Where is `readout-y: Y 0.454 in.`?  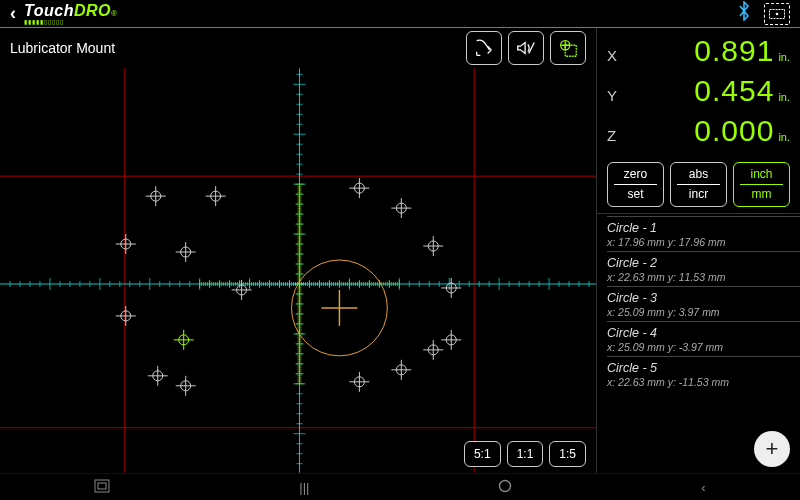 readout-y: Y 0.454 in. is located at coordinates (698, 94).